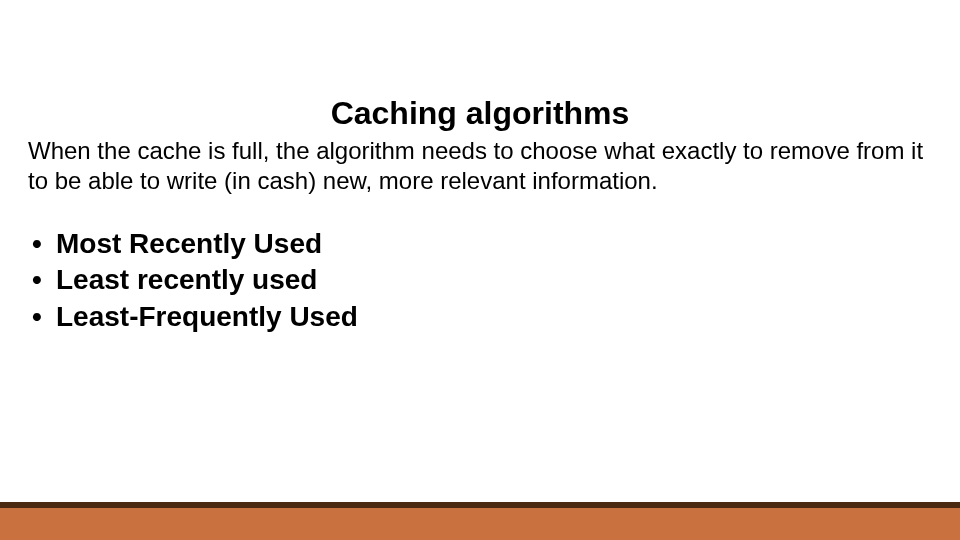  I want to click on slide-description: When the cache is full, the algorithm ne…, so click(480, 166).